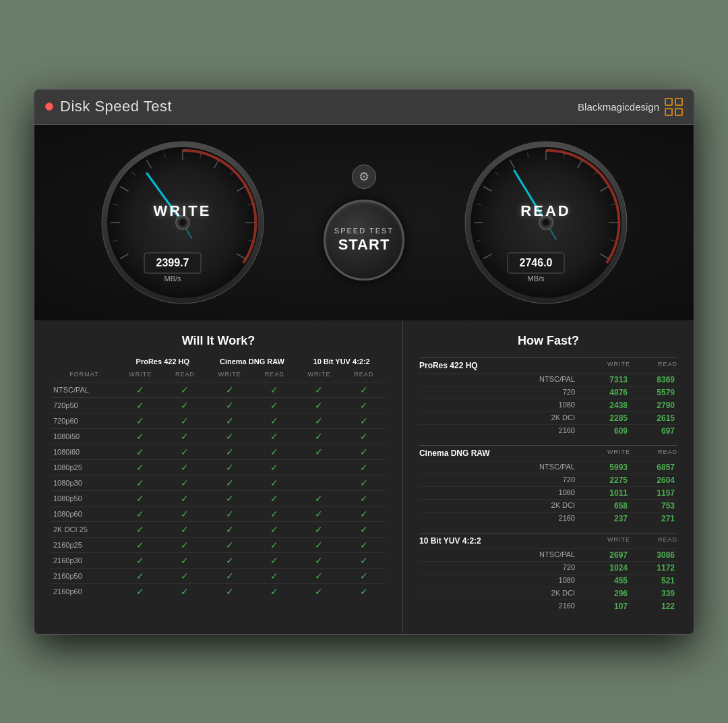 This screenshot has width=728, height=723. What do you see at coordinates (654, 541) in the screenshot?
I see `right-read-col-header: READ` at bounding box center [654, 541].